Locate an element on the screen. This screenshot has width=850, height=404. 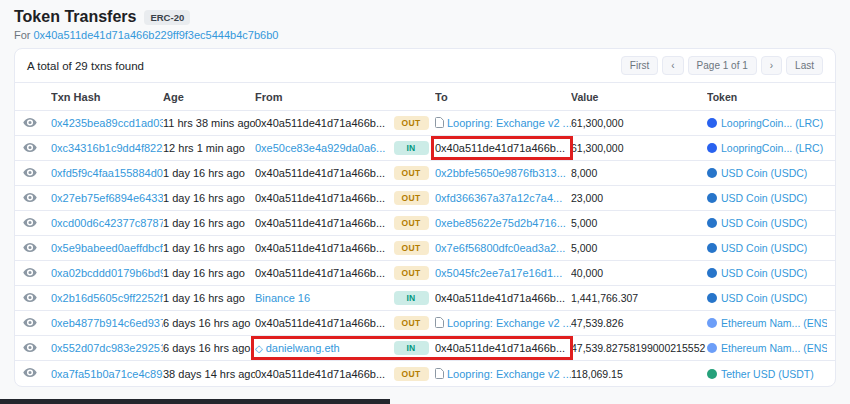
to-address: 0x2bbfe5650e9876fb313... is located at coordinates (500, 173).